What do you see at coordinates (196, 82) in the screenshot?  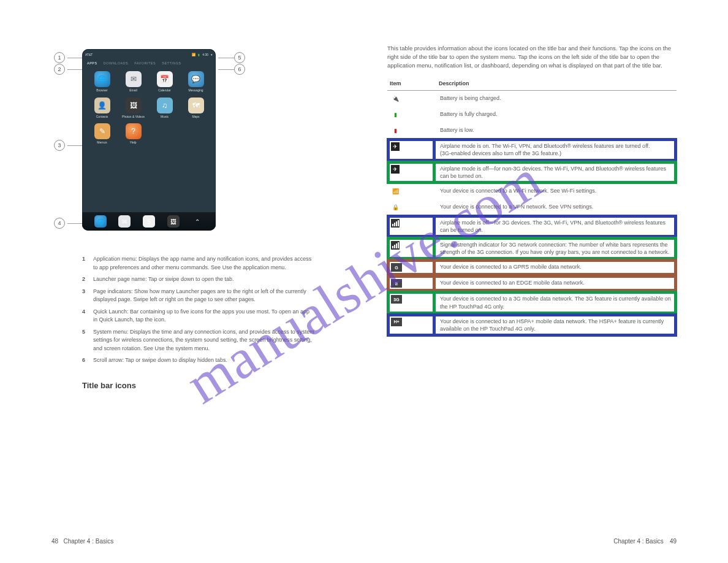 I see `app-messaging: 💬Messaging` at bounding box center [196, 82].